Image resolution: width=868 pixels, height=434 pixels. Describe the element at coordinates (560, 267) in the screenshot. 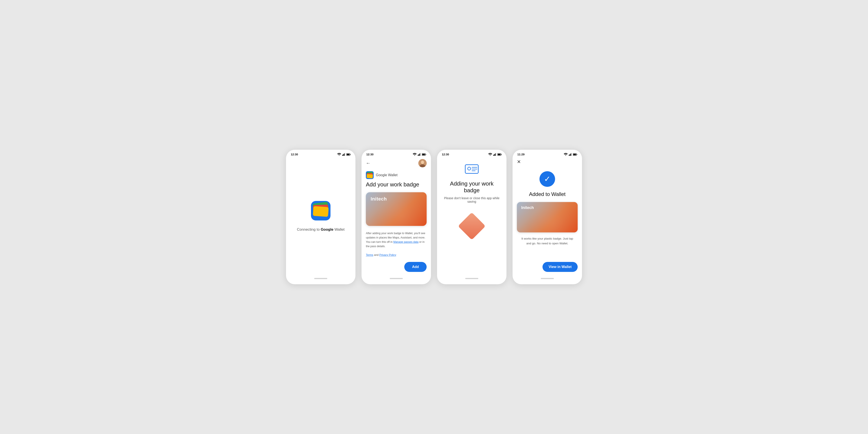

I see `view-in-wallet-button: View in Wallet` at that location.